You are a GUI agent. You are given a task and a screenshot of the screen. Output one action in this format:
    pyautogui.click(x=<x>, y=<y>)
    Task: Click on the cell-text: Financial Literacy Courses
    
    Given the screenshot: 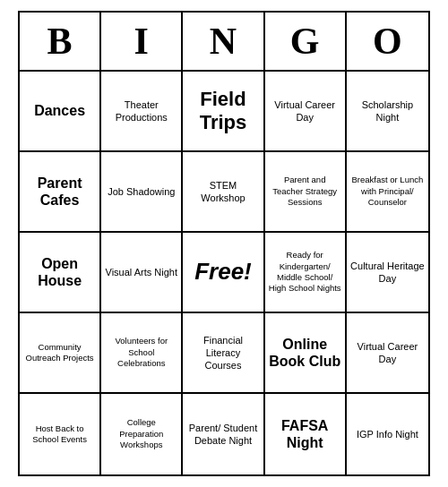 What is the action you would take?
    pyautogui.click(x=222, y=353)
    